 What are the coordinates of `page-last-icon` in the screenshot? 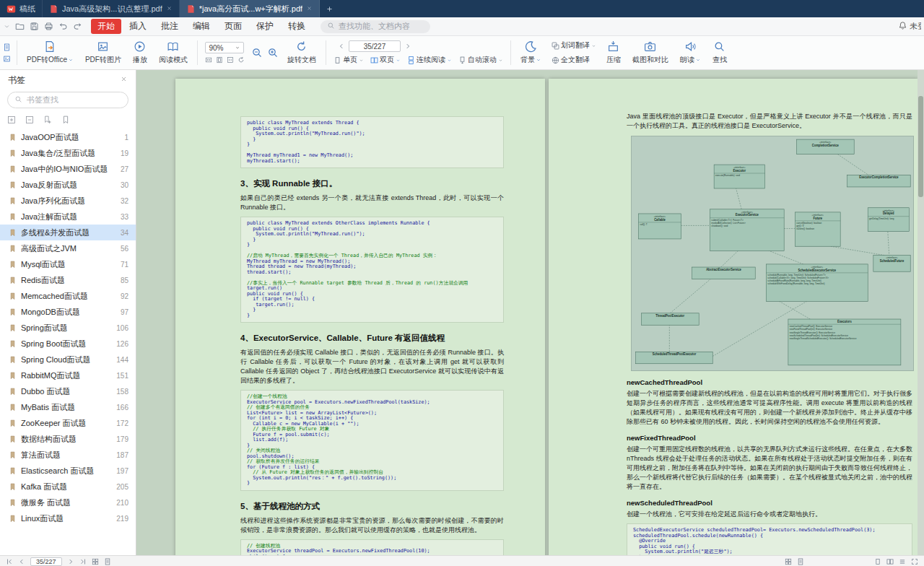 It's located at (83, 562).